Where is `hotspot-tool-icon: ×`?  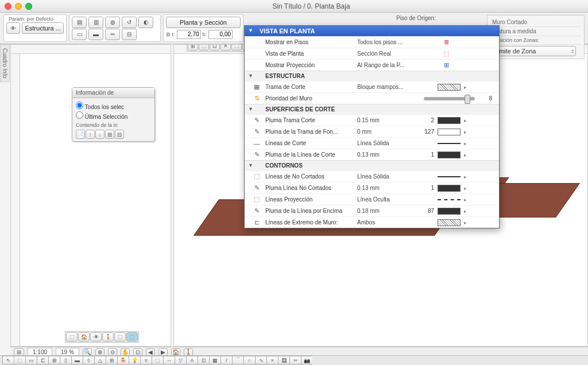 hotspot-tool-icon: × is located at coordinates (272, 360).